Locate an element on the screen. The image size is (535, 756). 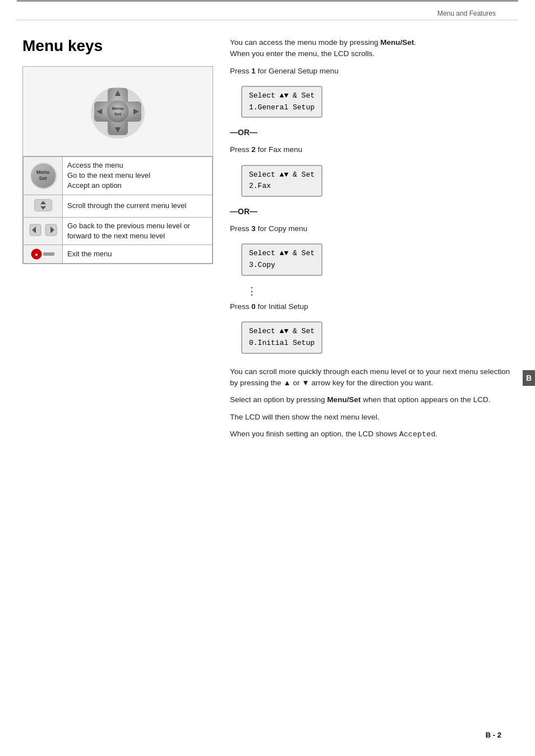
stop-icon: ● is located at coordinates (43, 254).